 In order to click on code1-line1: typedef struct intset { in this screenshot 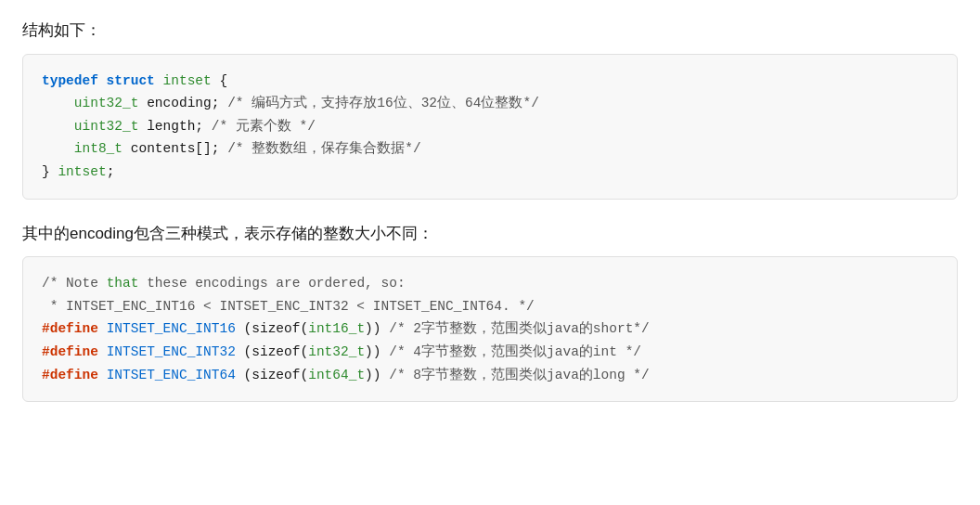, I will do `click(490, 82)`.